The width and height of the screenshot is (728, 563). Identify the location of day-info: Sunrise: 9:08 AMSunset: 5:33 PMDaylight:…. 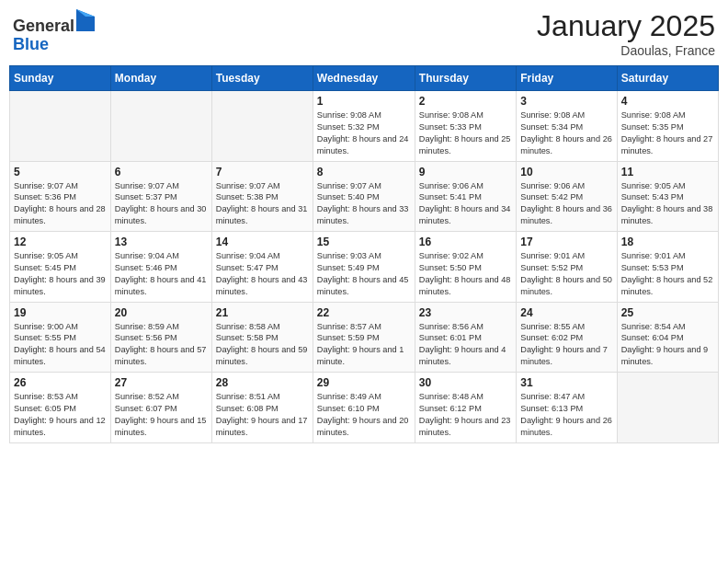
(465, 133).